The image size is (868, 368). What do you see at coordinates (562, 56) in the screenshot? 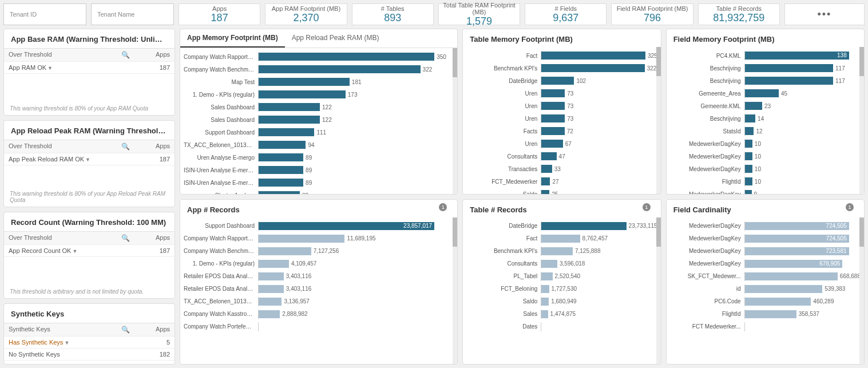
I see `bar-row: Fact325` at bounding box center [562, 56].